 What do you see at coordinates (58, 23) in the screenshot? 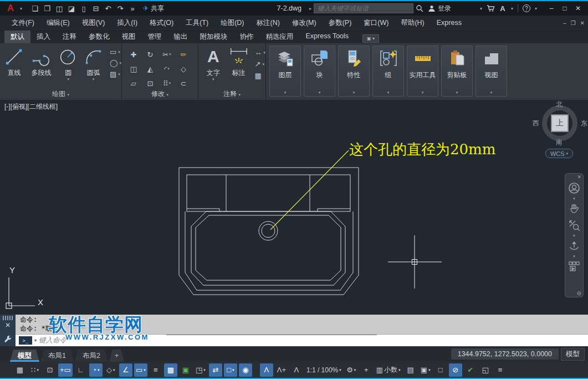
I see `menu-item-1: 编辑(E)` at bounding box center [58, 23].